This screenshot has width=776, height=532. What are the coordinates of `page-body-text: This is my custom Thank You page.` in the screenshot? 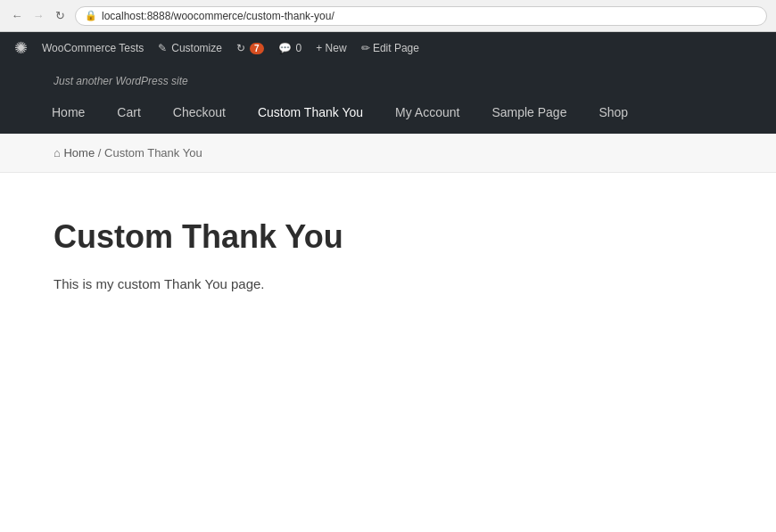 It's located at (388, 284).